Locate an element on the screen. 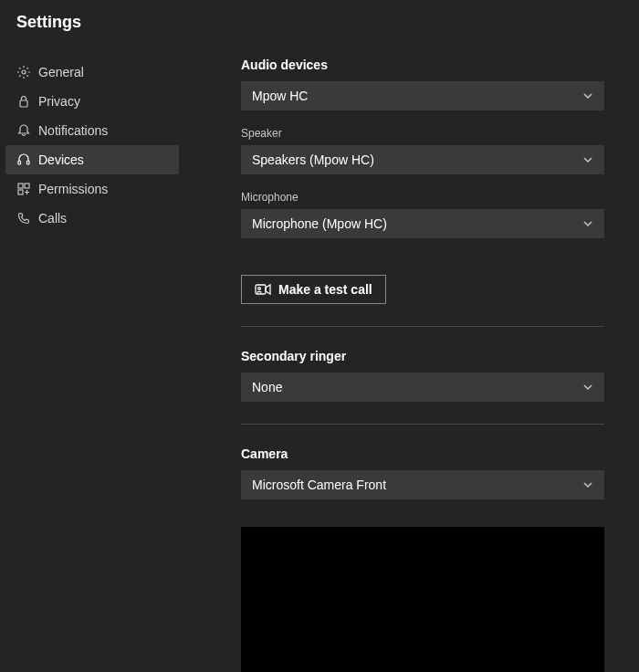 The height and width of the screenshot is (672, 639). camera-value: Microsoft Camera Front is located at coordinates (320, 485).